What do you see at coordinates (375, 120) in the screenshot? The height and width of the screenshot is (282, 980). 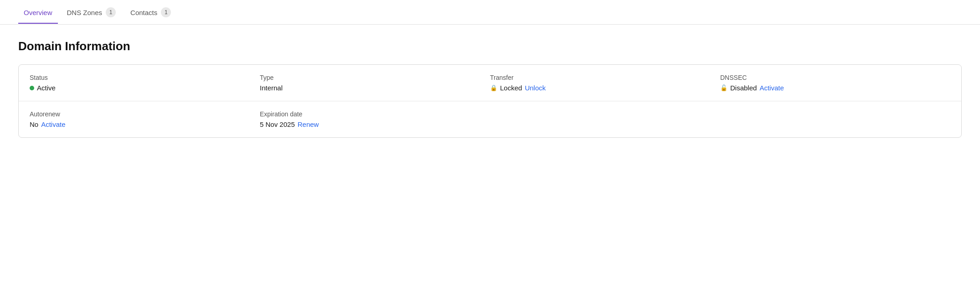 I see `expiration-cell: Expiration date 5 Nov 2025 Renew` at bounding box center [375, 120].